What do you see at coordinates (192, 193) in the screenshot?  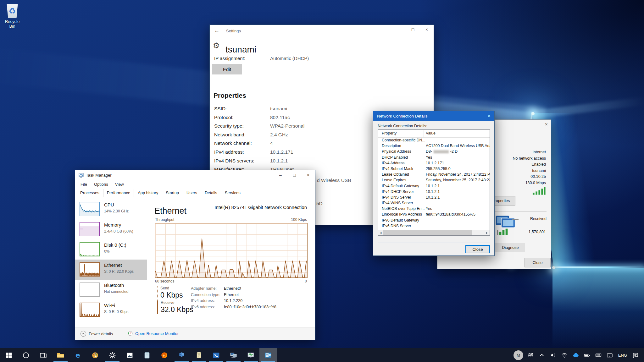 I see `tab-users: Users` at bounding box center [192, 193].